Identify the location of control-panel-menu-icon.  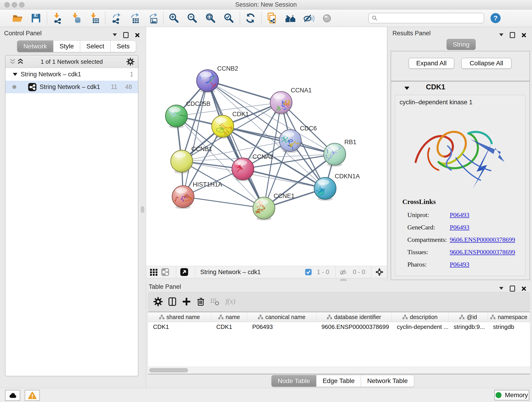
(115, 36).